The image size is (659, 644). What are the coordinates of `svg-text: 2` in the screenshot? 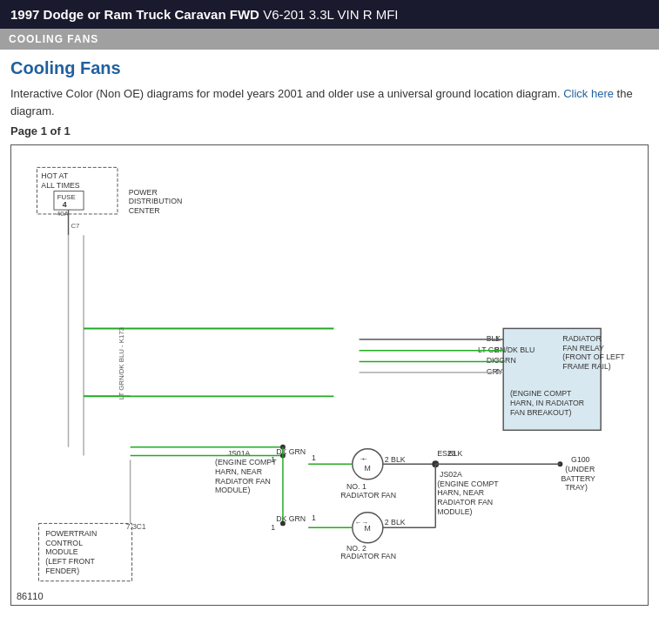 It's located at (496, 350).